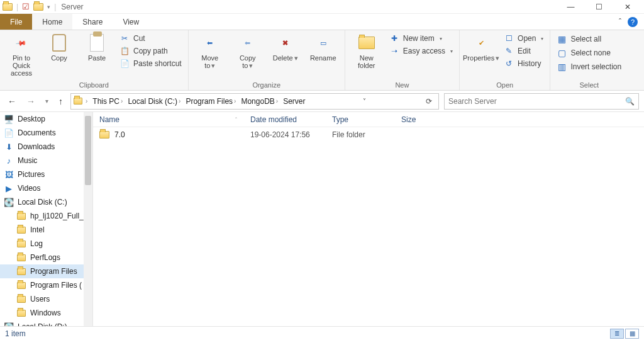 The image size is (644, 340). What do you see at coordinates (267, 84) in the screenshot?
I see `group-label-organize: Organize` at bounding box center [267, 84].